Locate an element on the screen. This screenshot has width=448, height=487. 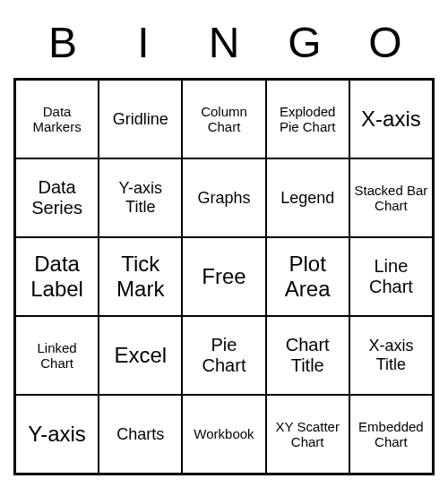
bingo-cell: X-axis is located at coordinates (391, 119).